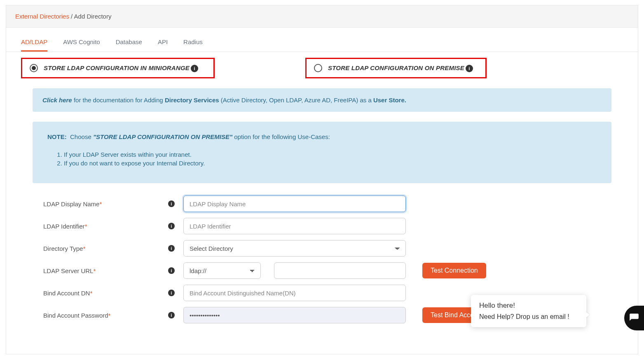 The image size is (644, 356). What do you see at coordinates (296, 100) in the screenshot?
I see `doc-text-mid: (Active Directory, Open LDAP, Azure AD, …` at bounding box center [296, 100].